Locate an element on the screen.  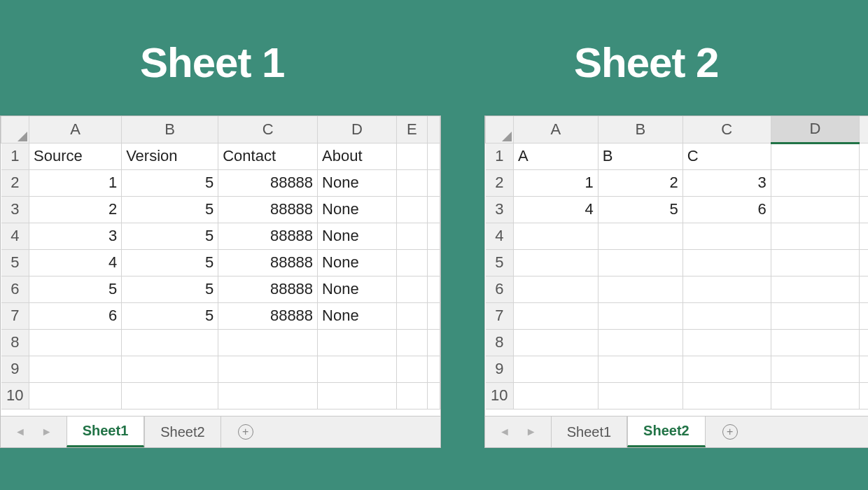
row-header: 3 is located at coordinates (15, 209).